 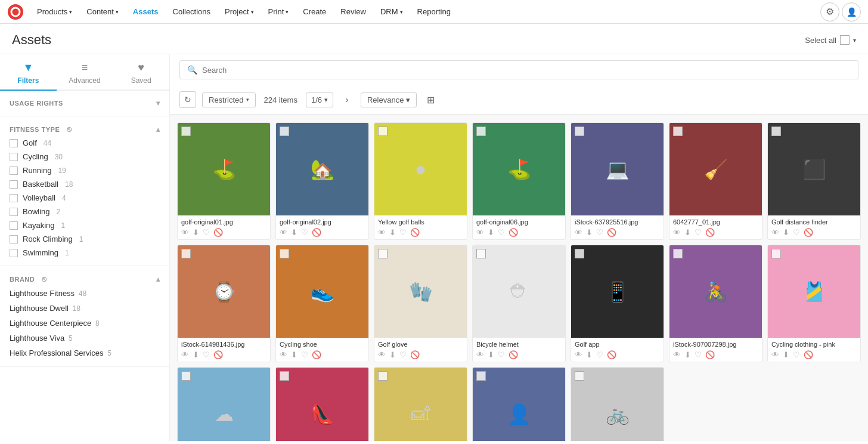 I want to click on asset-card: 👠 👁 ⬇ ♡ 🚫, so click(x=322, y=404).